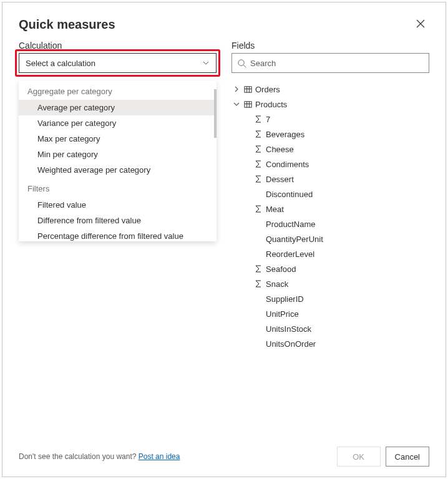 The height and width of the screenshot is (479, 448). I want to click on search-input, so click(337, 64).